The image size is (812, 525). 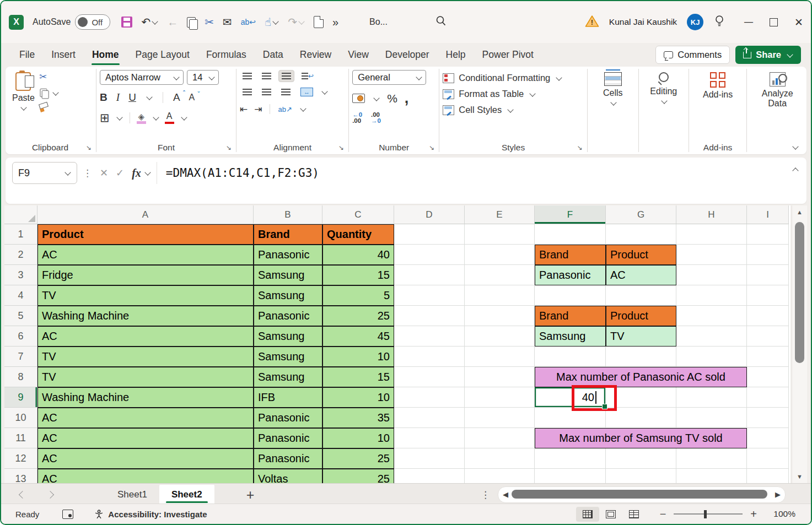 I want to click on new-document-icon, so click(x=319, y=22).